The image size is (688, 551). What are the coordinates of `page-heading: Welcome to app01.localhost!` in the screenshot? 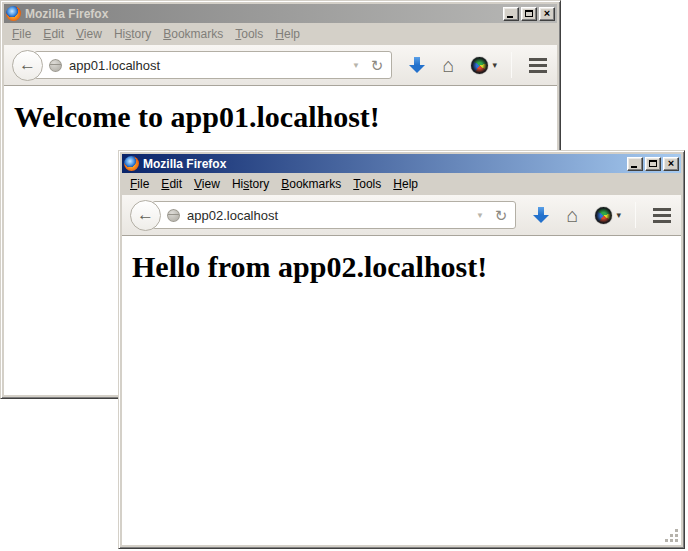 It's located at (286, 117).